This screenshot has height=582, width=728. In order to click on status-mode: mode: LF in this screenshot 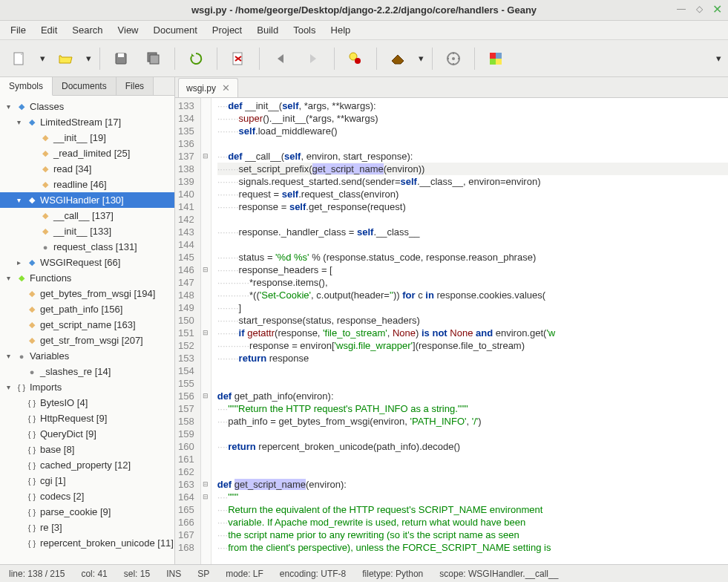, I will do `click(245, 574)`.